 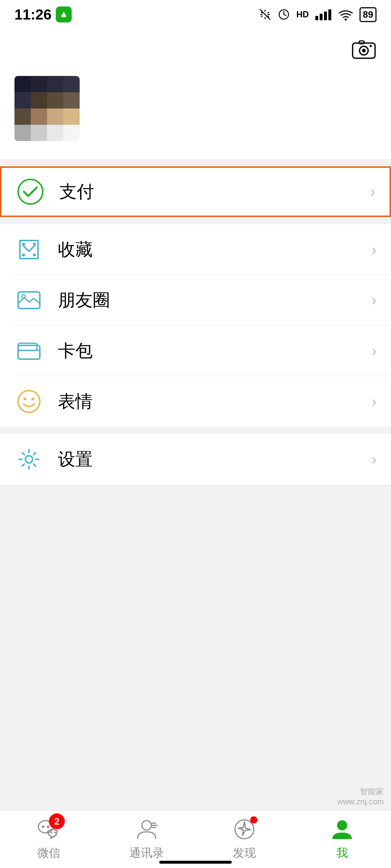 I want to click on favorites-arrow: ›, so click(x=374, y=250).